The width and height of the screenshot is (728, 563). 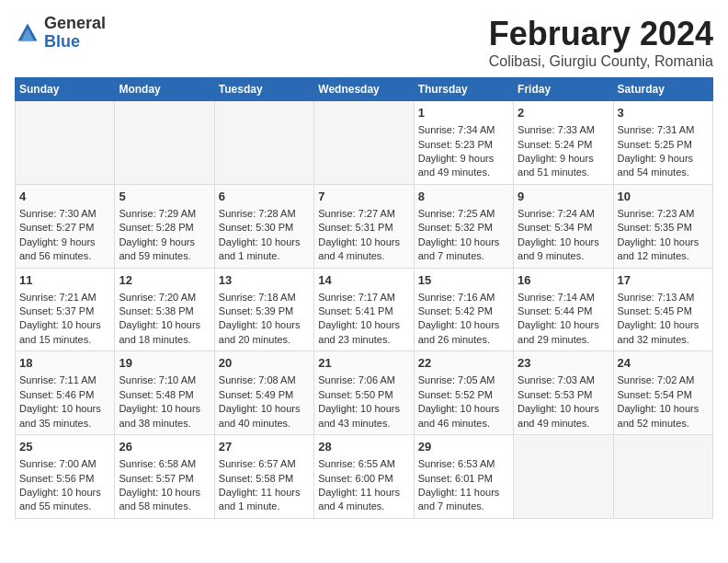 I want to click on day-number: 22, so click(x=463, y=363).